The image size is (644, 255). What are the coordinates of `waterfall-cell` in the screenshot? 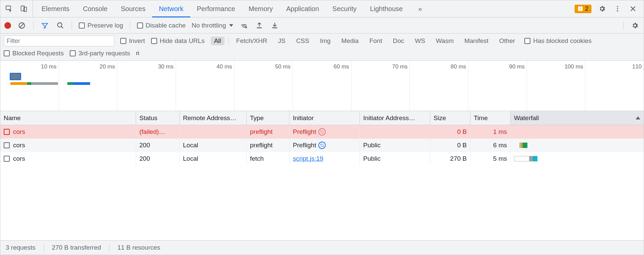 It's located at (577, 159).